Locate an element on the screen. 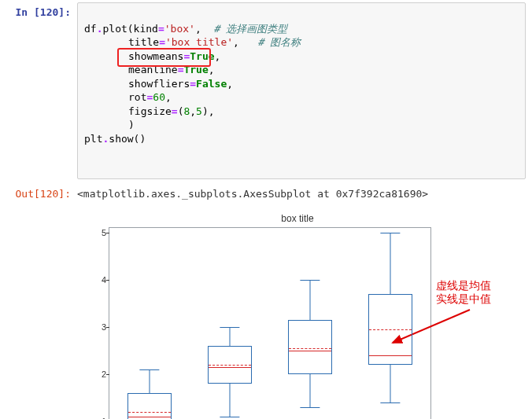 This screenshot has width=532, height=419. code-token: title is located at coordinates (143, 42).